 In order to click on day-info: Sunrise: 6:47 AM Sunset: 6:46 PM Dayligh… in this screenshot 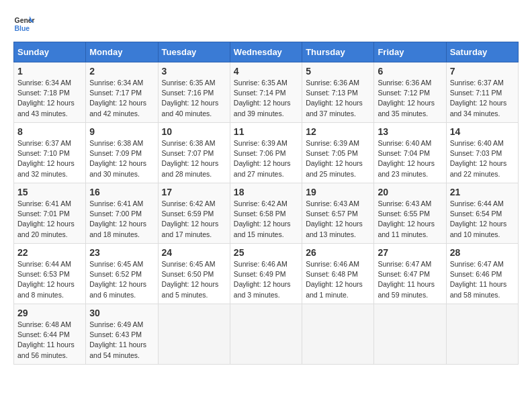, I will do `click(482, 279)`.